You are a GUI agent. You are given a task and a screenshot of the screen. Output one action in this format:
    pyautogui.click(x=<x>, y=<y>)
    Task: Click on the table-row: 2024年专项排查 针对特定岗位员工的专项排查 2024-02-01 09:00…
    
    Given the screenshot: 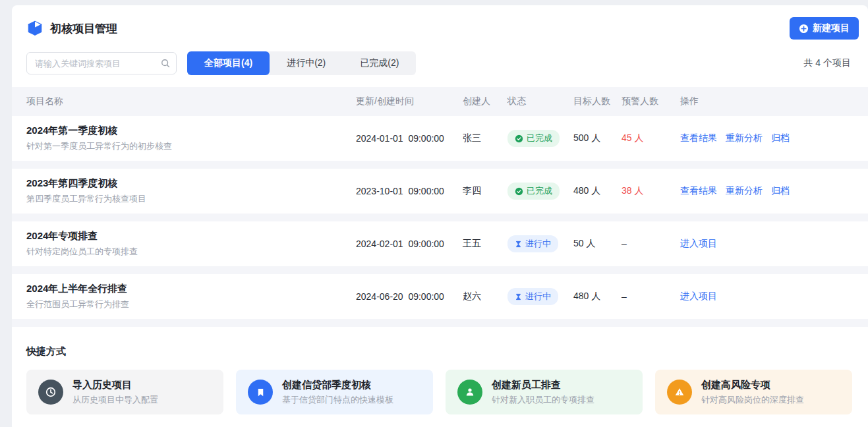 What is the action you would take?
    pyautogui.click(x=440, y=244)
    